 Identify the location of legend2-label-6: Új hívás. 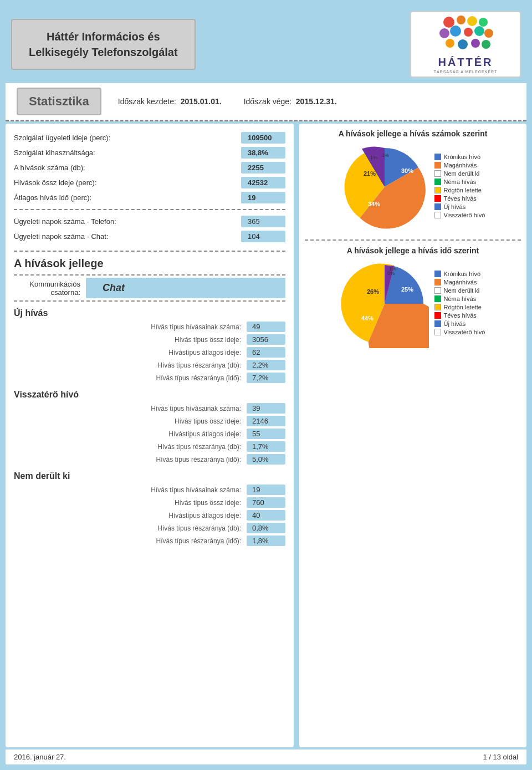
(454, 324).